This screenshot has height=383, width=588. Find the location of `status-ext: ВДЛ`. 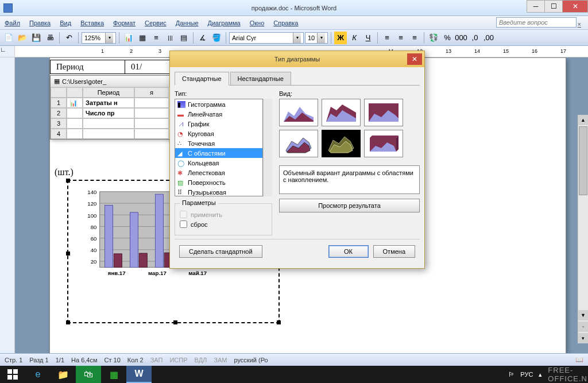

status-ext: ВДЛ is located at coordinates (201, 360).